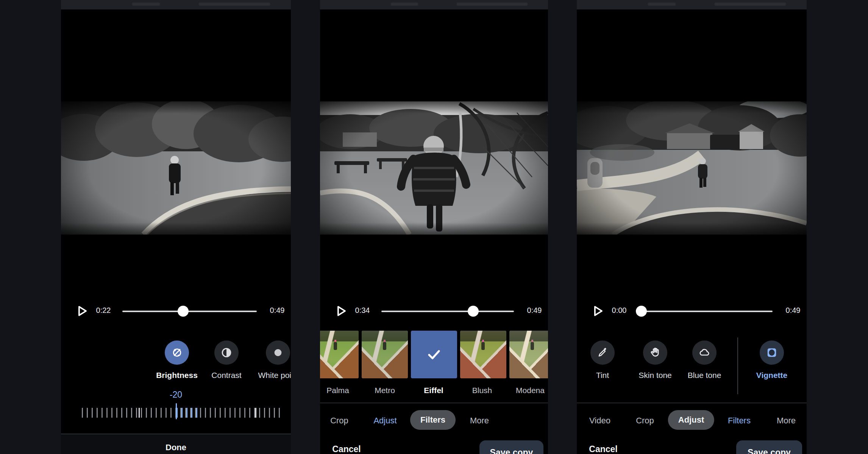  Describe the element at coordinates (434, 365) in the screenshot. I see `filter-strip: Palma Metro Eiffel Blush Modena` at that location.